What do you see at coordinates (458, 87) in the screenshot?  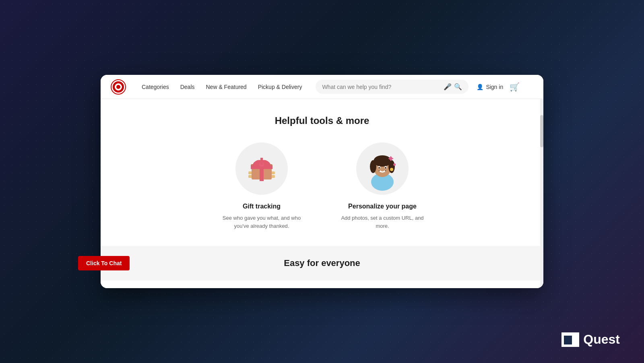 I see `search-magnifier-icon: 🔍` at bounding box center [458, 87].